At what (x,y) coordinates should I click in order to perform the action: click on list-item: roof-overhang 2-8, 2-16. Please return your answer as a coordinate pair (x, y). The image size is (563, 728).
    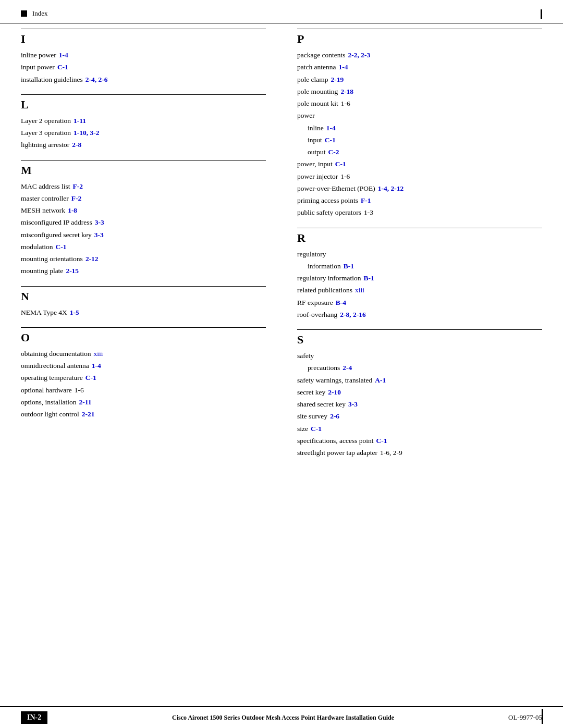
    Looking at the image, I should click on (420, 315).